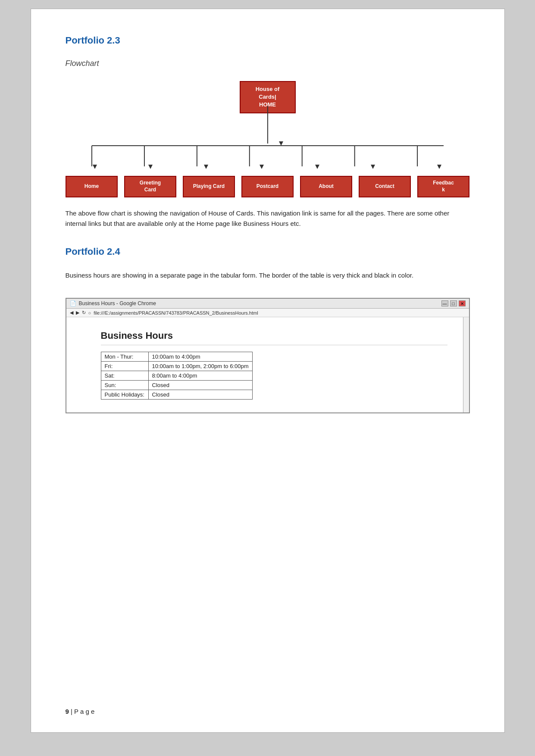  What do you see at coordinates (73, 303) in the screenshot?
I see `page-icon: 📄` at bounding box center [73, 303].